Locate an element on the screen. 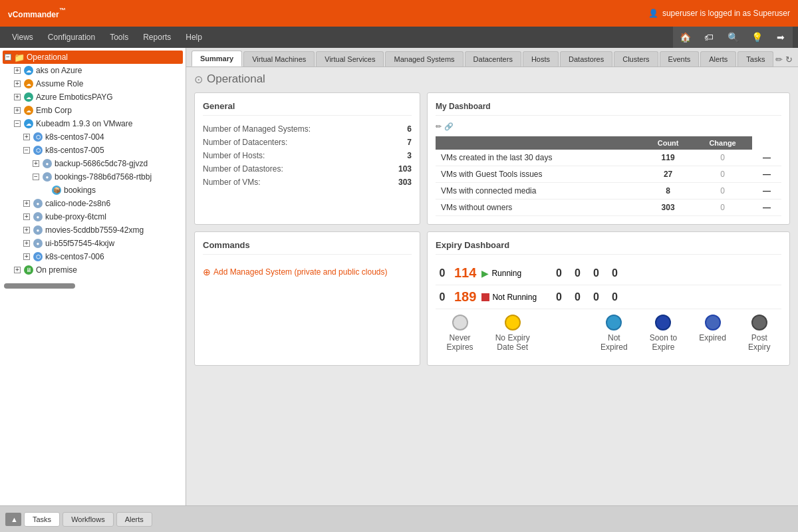 This screenshot has height=532, width=798. expand-backup: + is located at coordinates (36, 164).